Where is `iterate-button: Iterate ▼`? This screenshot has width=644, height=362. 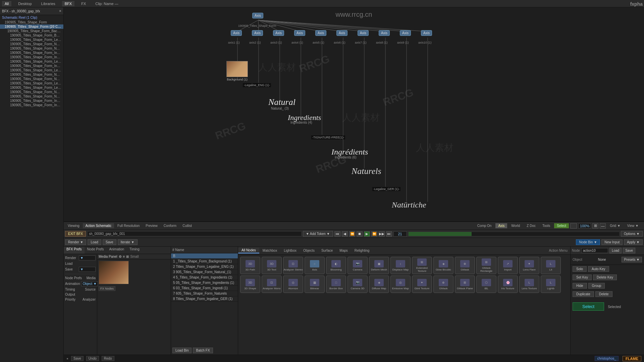 iterate-button: Iterate ▼ is located at coordinates (127, 242).